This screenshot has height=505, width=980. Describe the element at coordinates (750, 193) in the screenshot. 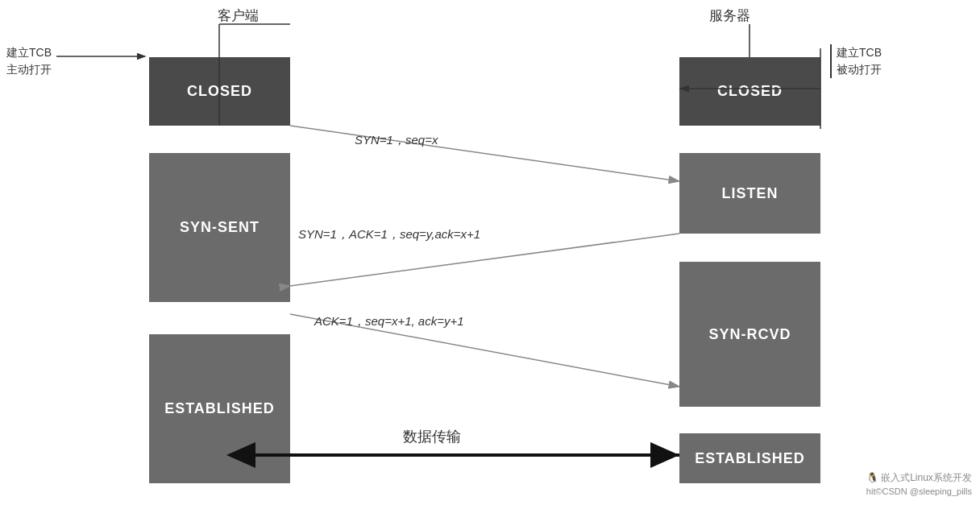

I see `server-listen-state: LISTEN` at that location.